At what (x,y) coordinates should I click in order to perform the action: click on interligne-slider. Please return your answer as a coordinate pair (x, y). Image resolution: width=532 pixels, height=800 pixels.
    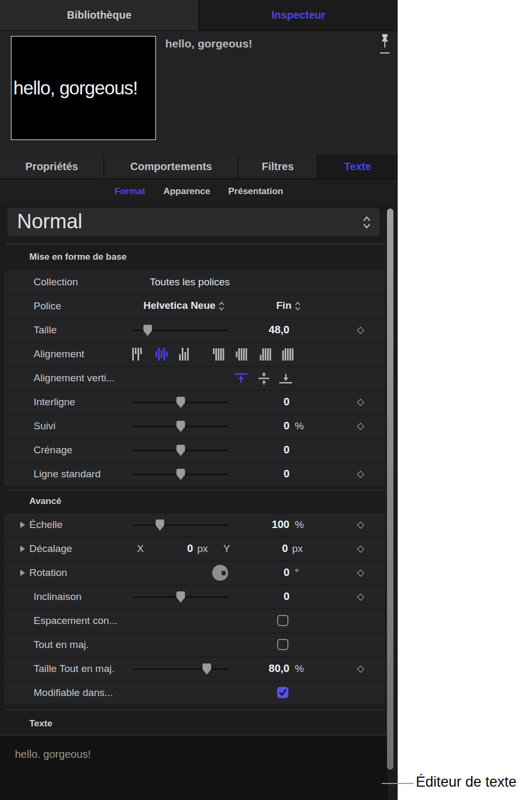
    Looking at the image, I should click on (181, 402).